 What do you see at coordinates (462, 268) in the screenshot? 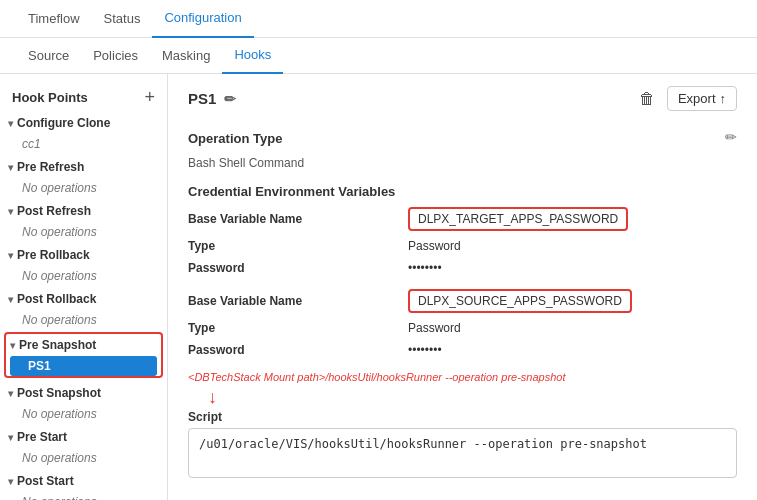
I see `password1-row: Password ••••••••` at bounding box center [462, 268].